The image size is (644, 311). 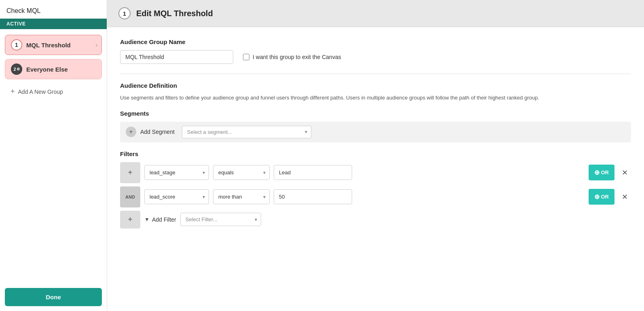 I want to click on group-label-1: MQL Threshold, so click(x=49, y=45).